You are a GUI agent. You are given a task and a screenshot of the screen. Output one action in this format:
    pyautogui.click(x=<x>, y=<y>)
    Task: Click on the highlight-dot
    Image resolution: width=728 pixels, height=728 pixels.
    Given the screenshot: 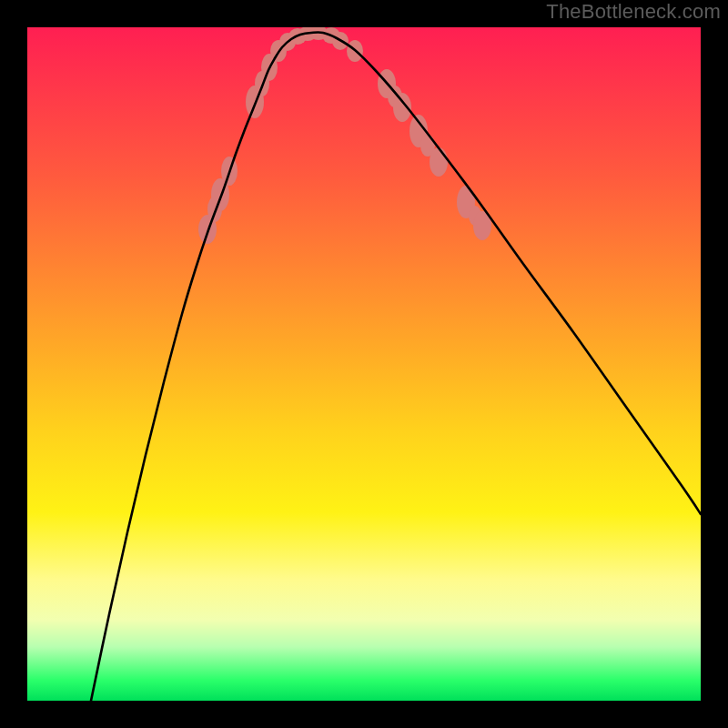 What is the action you would take?
    pyautogui.click(x=439, y=162)
    